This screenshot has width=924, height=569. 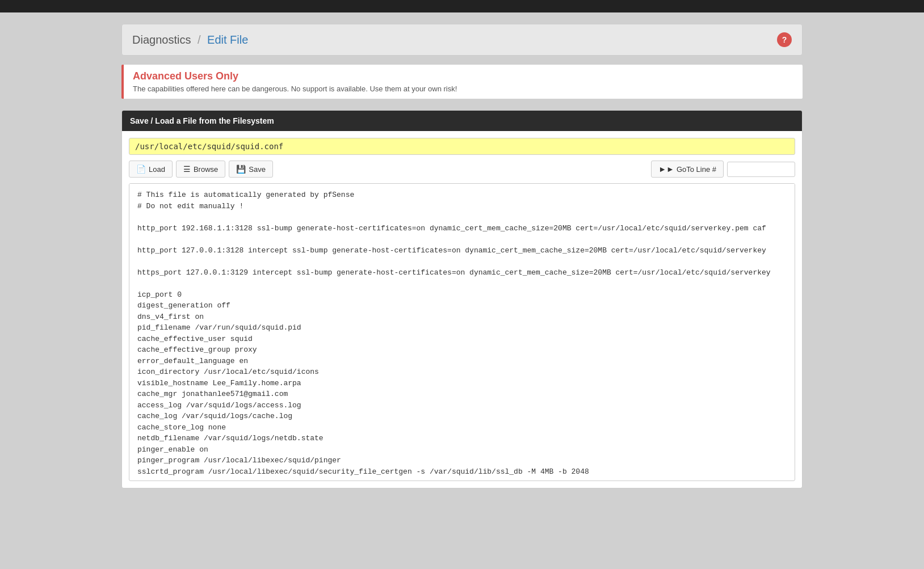 I want to click on warning-text: The capabilities offered here can be dan…, so click(x=463, y=88).